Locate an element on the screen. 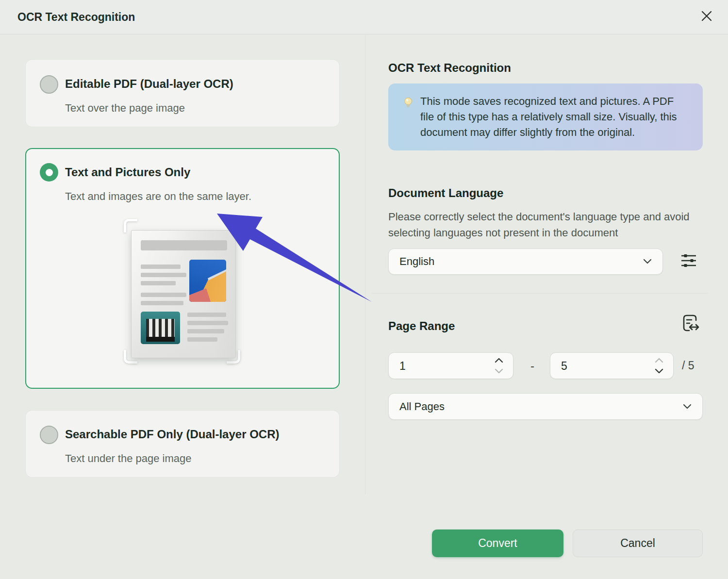  page-to-input: 5 is located at coordinates (612, 366).